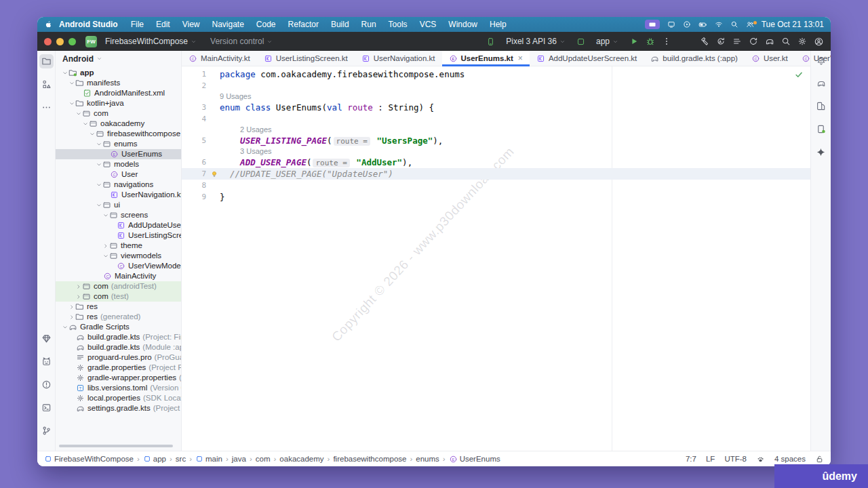  I want to click on tree-item-viewmodels: viewmodels, so click(118, 256).